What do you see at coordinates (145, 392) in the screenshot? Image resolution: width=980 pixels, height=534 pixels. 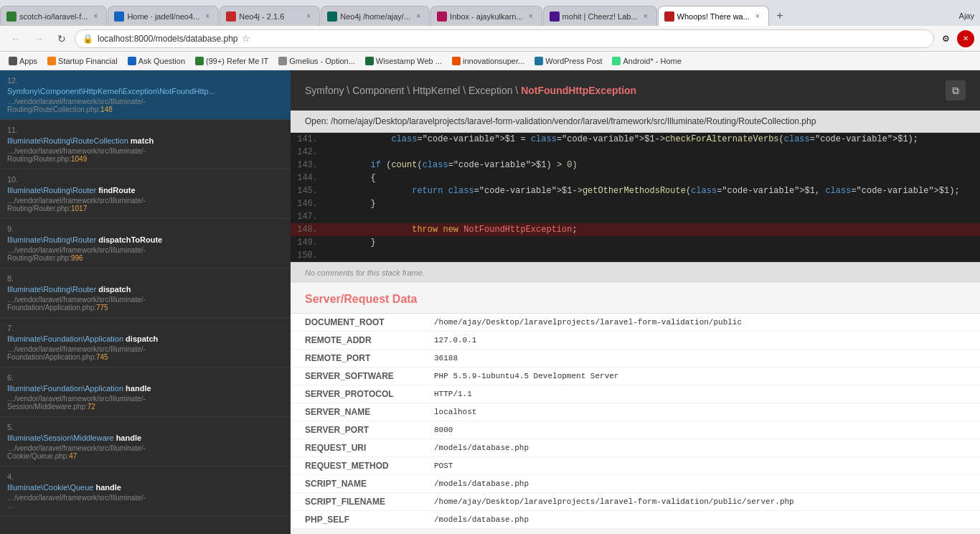 I see `stack-item-6: 6.Illuminate\Foundation\Application hand…` at bounding box center [145, 392].